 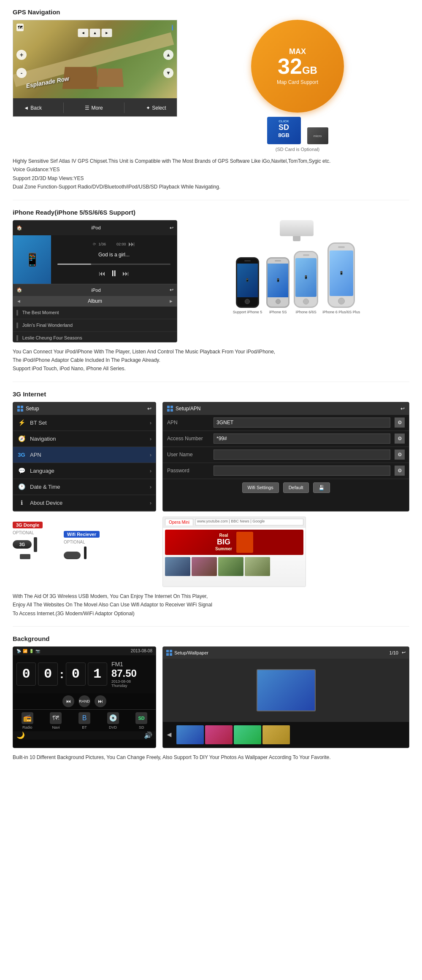 I want to click on setup-back-icon: ↩, so click(x=149, y=409).